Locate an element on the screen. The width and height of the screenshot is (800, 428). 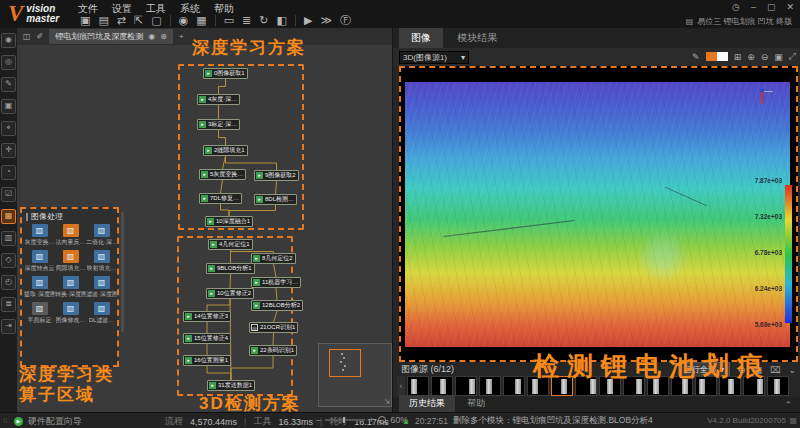
export-icon: ⇱ is located at coordinates (138, 20).